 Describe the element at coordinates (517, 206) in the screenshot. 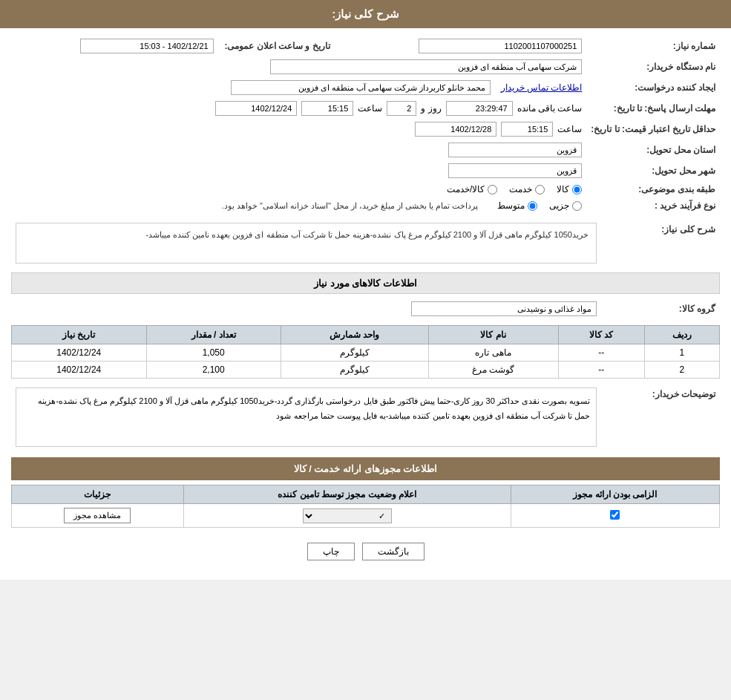

I see `process-motavaset-option: متوسط` at that location.